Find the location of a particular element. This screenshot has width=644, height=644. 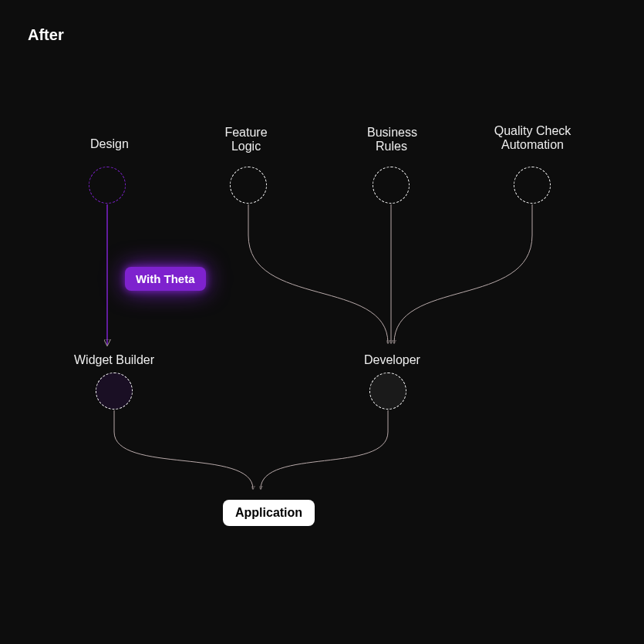

edge-quality-to-developer is located at coordinates (463, 274).